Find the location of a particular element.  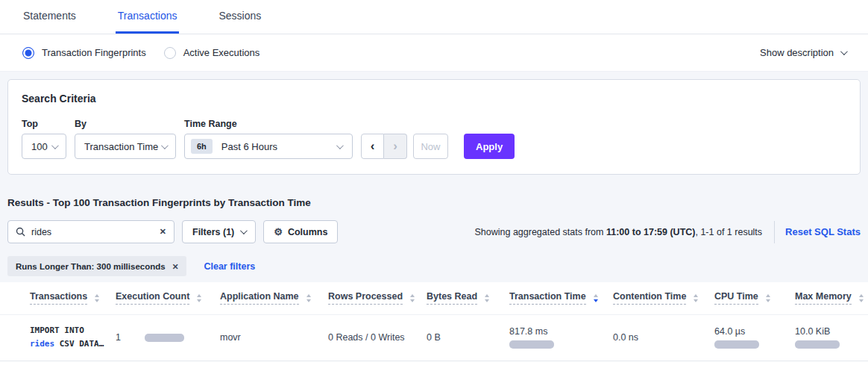

now-button: Now is located at coordinates (431, 146).